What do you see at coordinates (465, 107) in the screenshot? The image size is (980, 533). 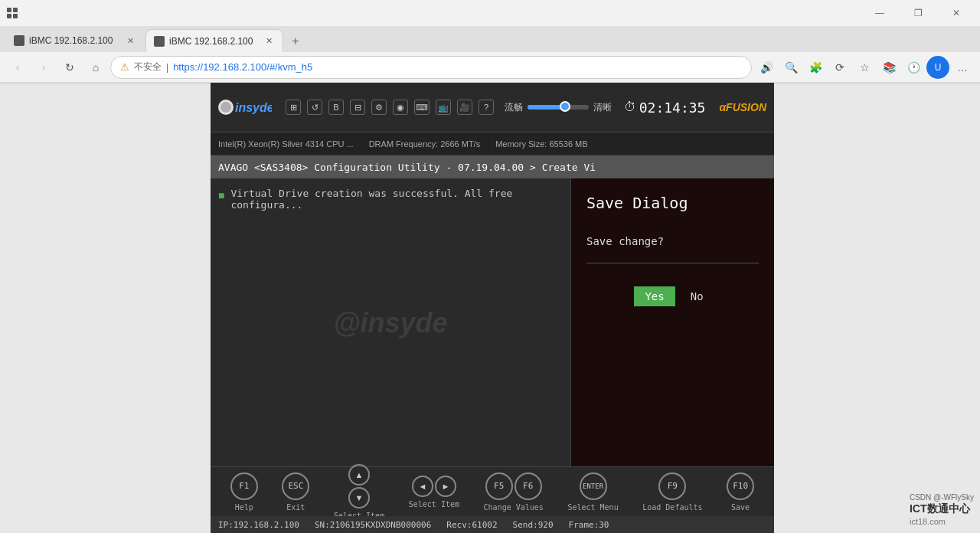 I see `tool-icon-9: 🎥` at bounding box center [465, 107].